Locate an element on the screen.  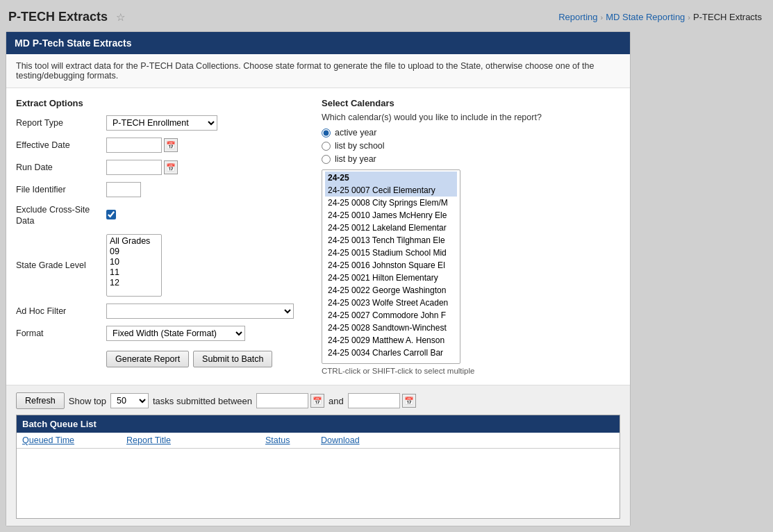
exclude-checkbox is located at coordinates (111, 215).